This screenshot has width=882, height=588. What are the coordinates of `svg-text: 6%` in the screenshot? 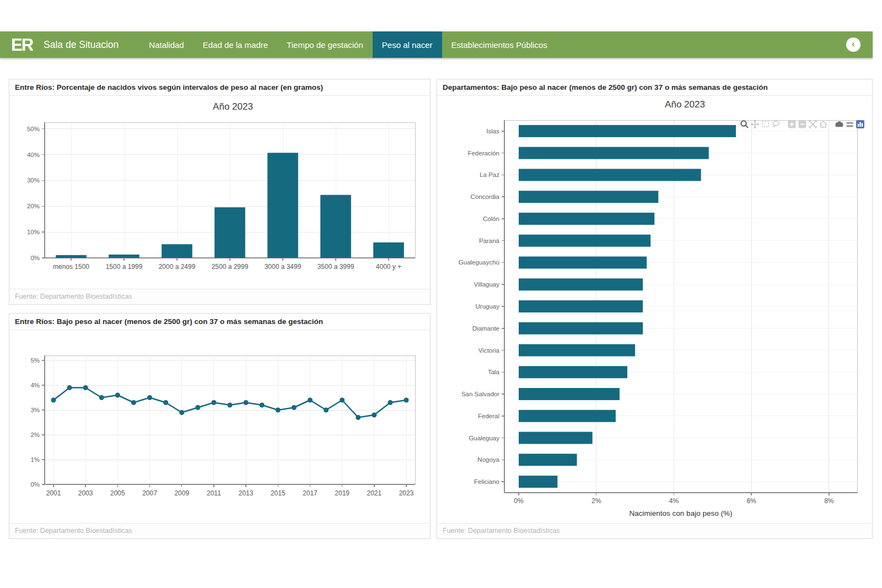 It's located at (751, 501).